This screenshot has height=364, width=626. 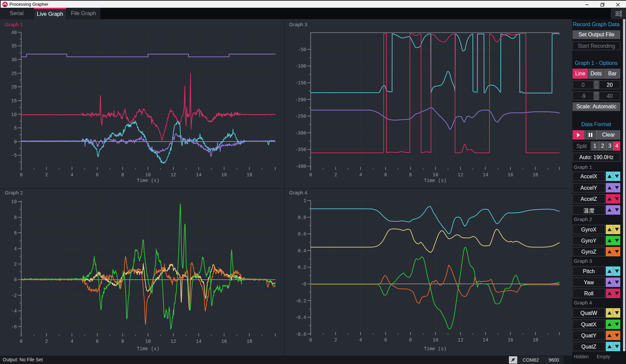 What do you see at coordinates (14, 296) in the screenshot?
I see `svg-text: -2` at bounding box center [14, 296].